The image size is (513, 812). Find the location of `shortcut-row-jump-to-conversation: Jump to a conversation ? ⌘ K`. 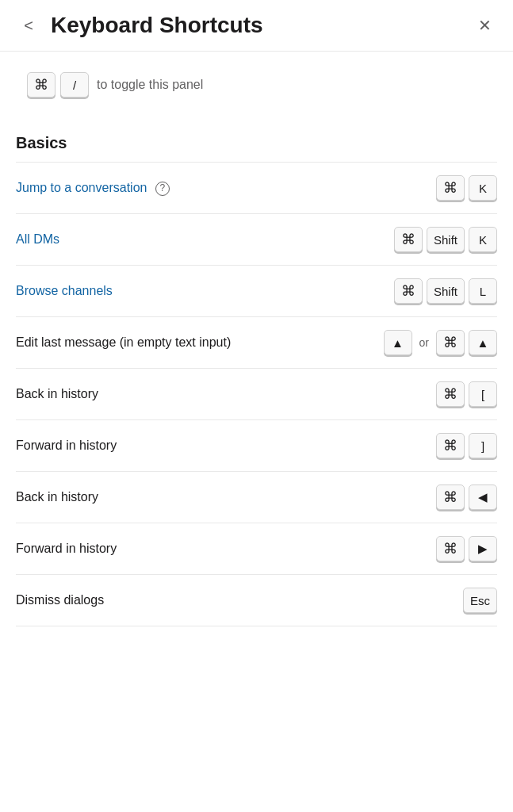

shortcut-row-jump-to-conversation: Jump to a conversation ? ⌘ K is located at coordinates (257, 189).